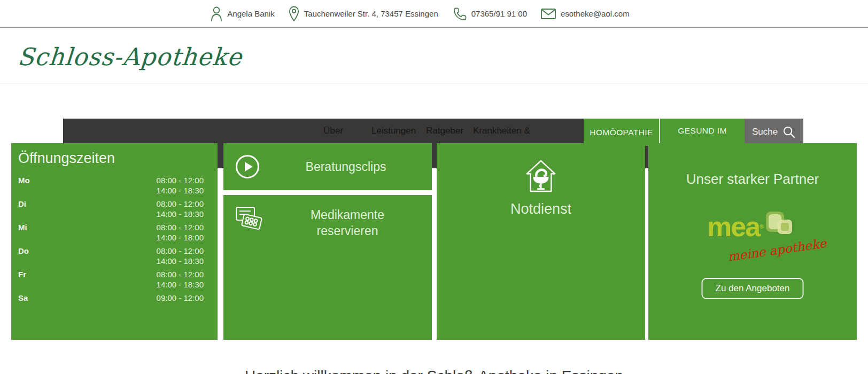 Image resolution: width=868 pixels, height=374 pixels. Describe the element at coordinates (111, 233) in the screenshot. I see `hours-row-mi: Mi 08:00 - 12:0014:00 - 18:00` at that location.